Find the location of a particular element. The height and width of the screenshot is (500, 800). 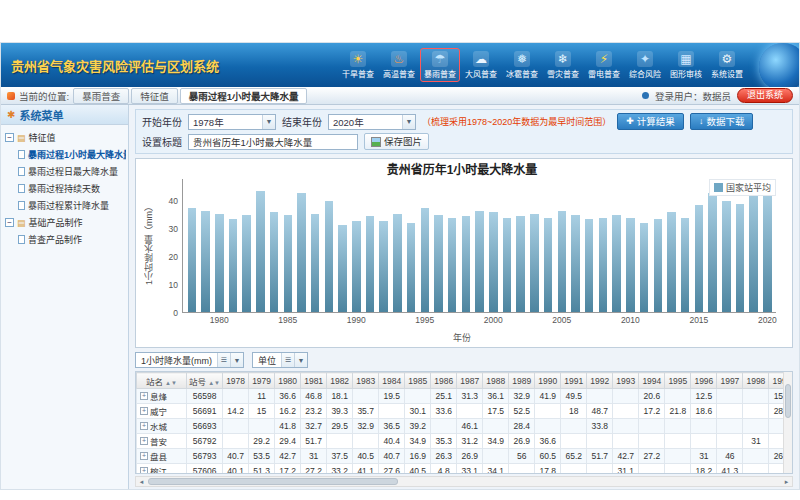

nav-snow: ❄雪灾普查 is located at coordinates (563, 65).